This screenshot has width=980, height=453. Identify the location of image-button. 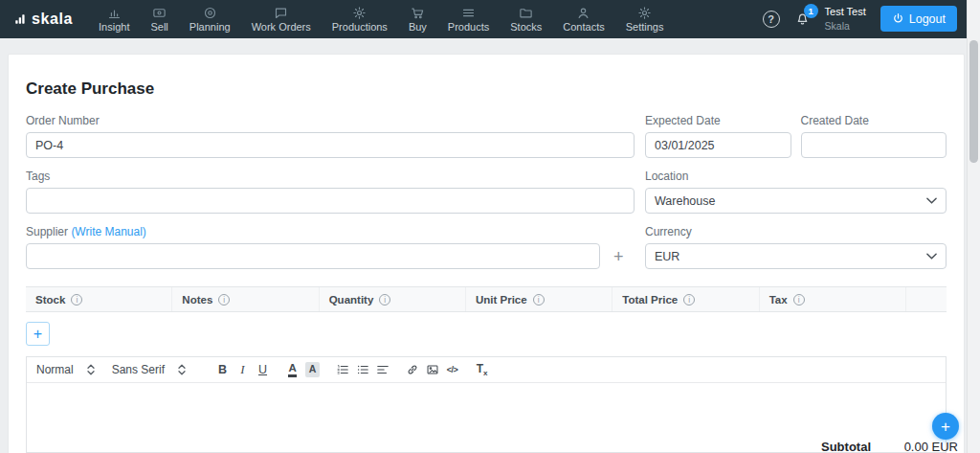
(433, 370).